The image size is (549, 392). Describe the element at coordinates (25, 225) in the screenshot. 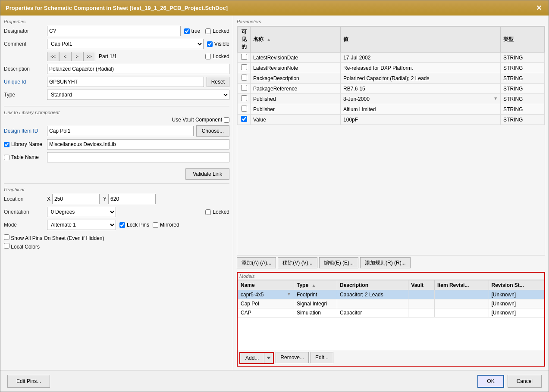

I see `mode-label: Mode` at that location.